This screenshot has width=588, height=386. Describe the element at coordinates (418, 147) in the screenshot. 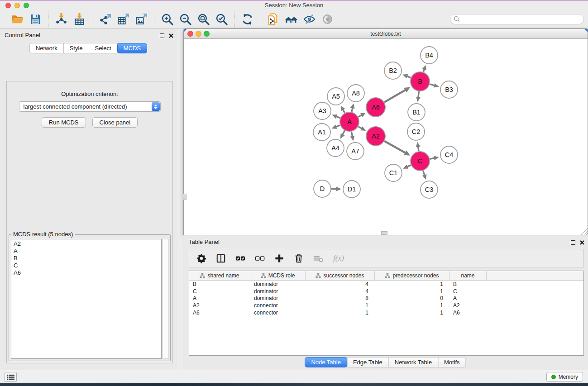

I see `graph-edge-C-C2` at that location.